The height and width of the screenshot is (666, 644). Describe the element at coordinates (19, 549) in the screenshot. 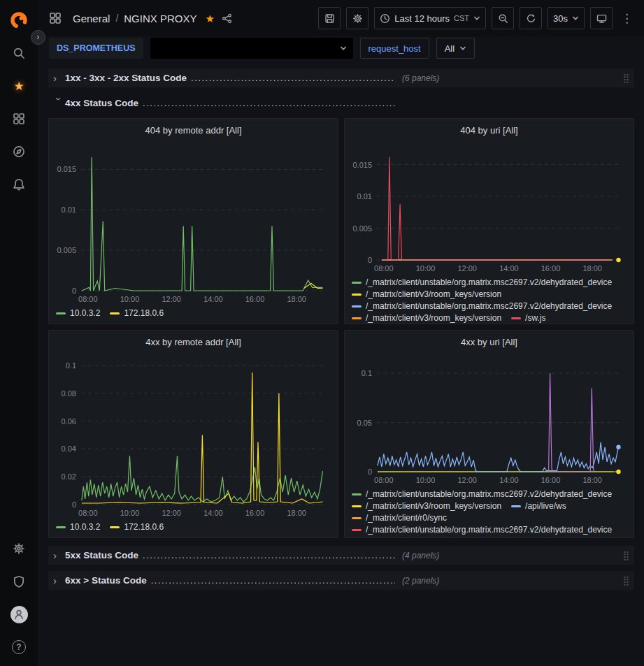

I see `configuration-gear-icon` at that location.